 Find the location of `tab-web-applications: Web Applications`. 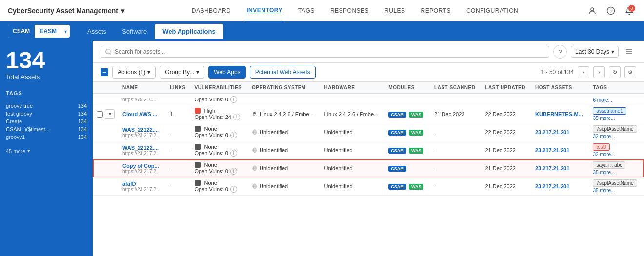

tab-web-applications: Web Applications is located at coordinates (189, 31).